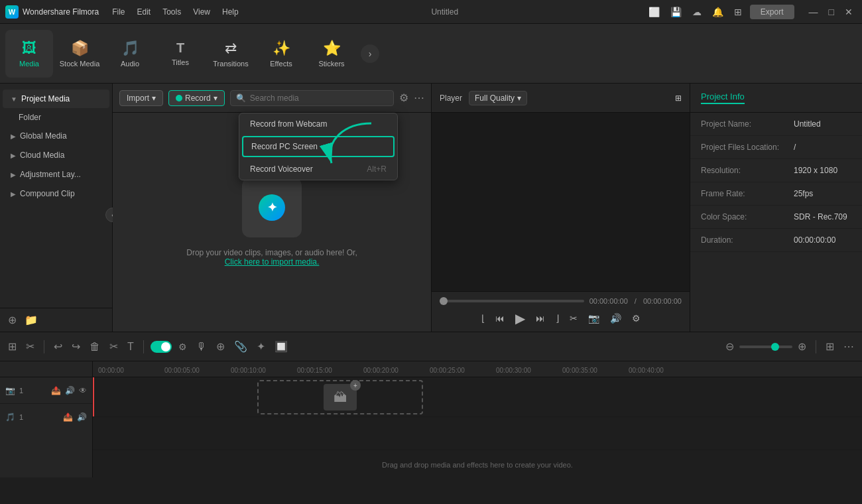 This screenshot has height=504, width=862. Describe the element at coordinates (175, 12) in the screenshot. I see `menu-bar: File Edit Tools View Help` at that location.